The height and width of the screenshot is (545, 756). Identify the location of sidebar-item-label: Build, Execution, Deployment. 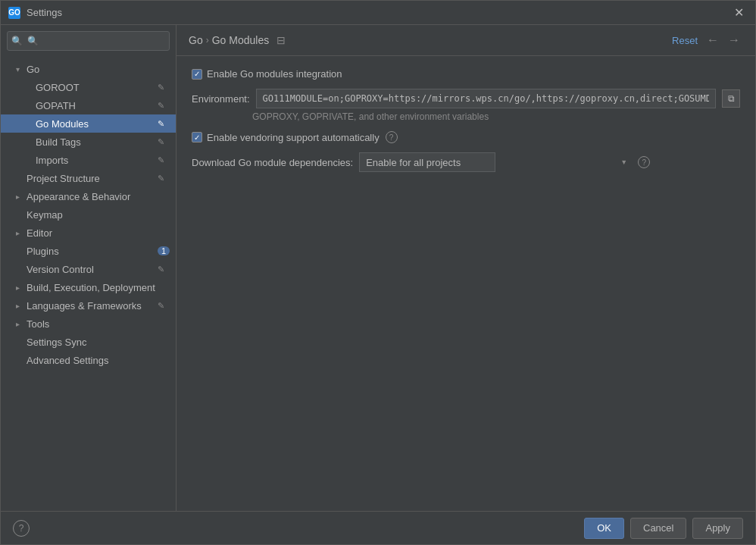
(98, 288).